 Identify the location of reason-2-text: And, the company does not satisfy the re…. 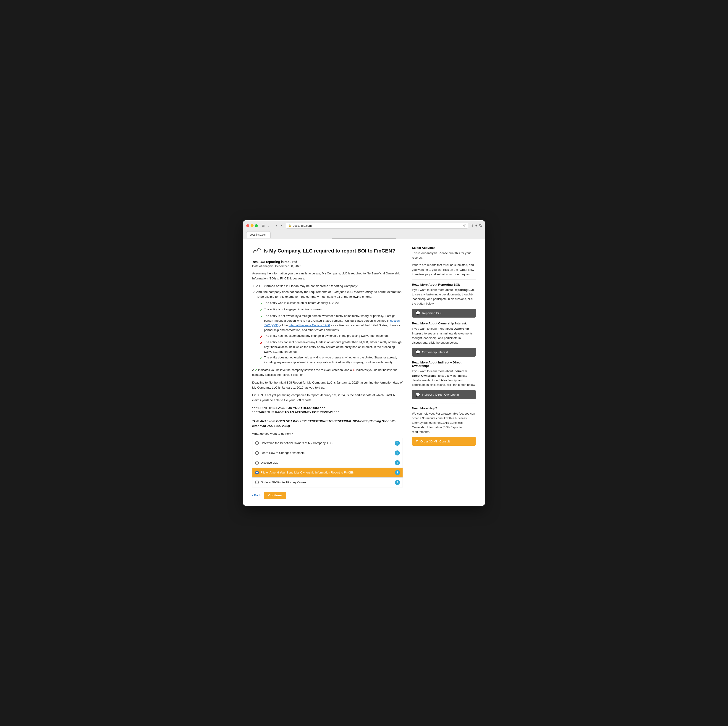
(329, 294).